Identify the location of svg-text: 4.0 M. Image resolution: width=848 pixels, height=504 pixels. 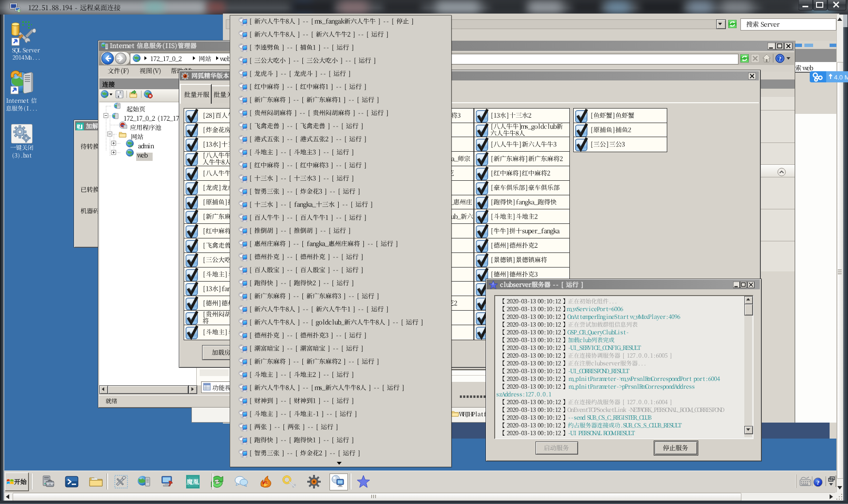
(841, 78).